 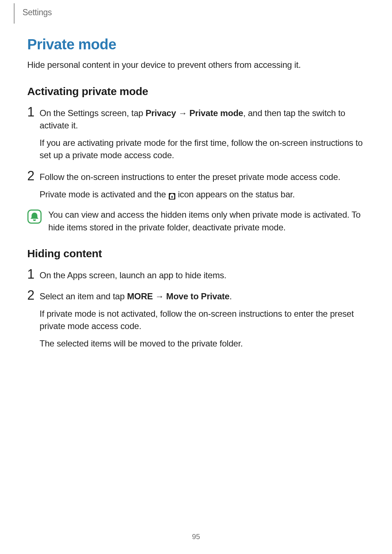 I want to click on step-row: 2 Select an item and tap MORE → Move to …, so click(x=196, y=320).